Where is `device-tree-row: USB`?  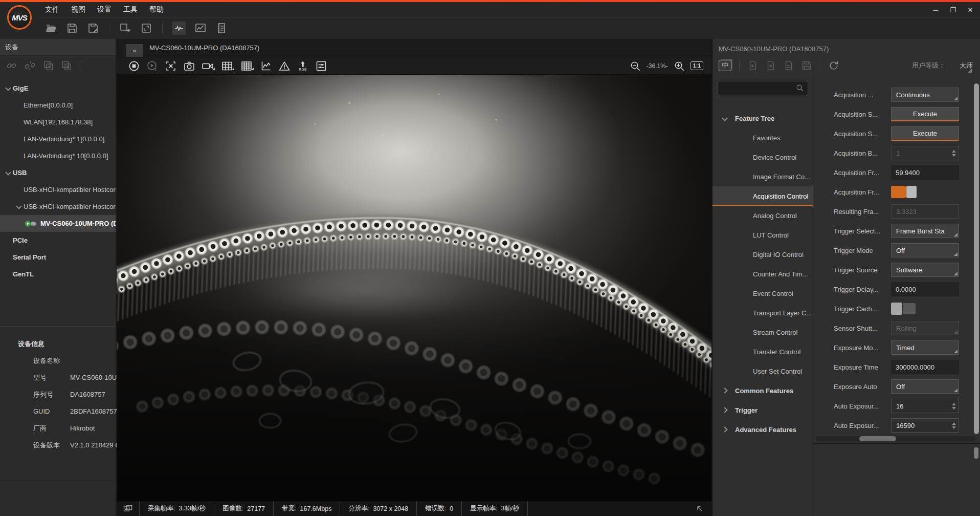
device-tree-row: USB is located at coordinates (58, 173).